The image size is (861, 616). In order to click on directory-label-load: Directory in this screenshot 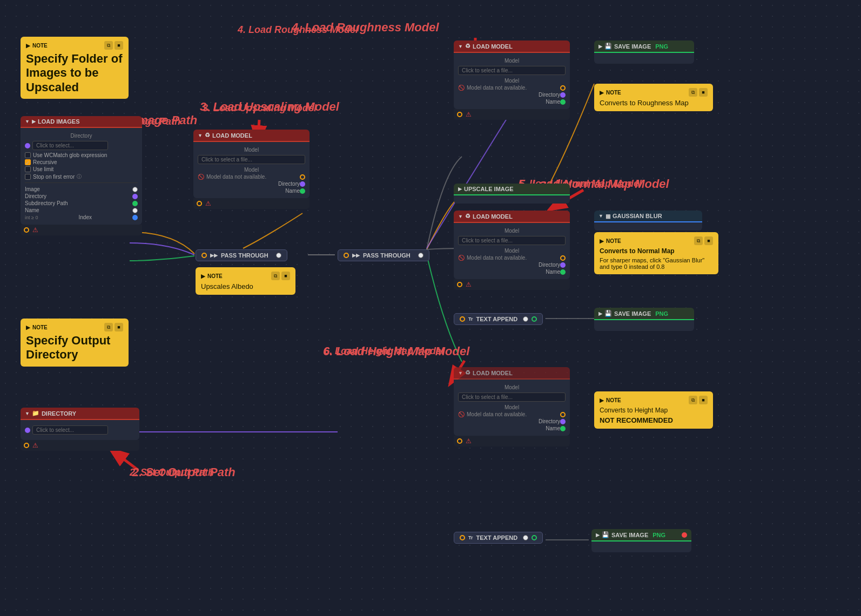, I will do `click(81, 136)`.